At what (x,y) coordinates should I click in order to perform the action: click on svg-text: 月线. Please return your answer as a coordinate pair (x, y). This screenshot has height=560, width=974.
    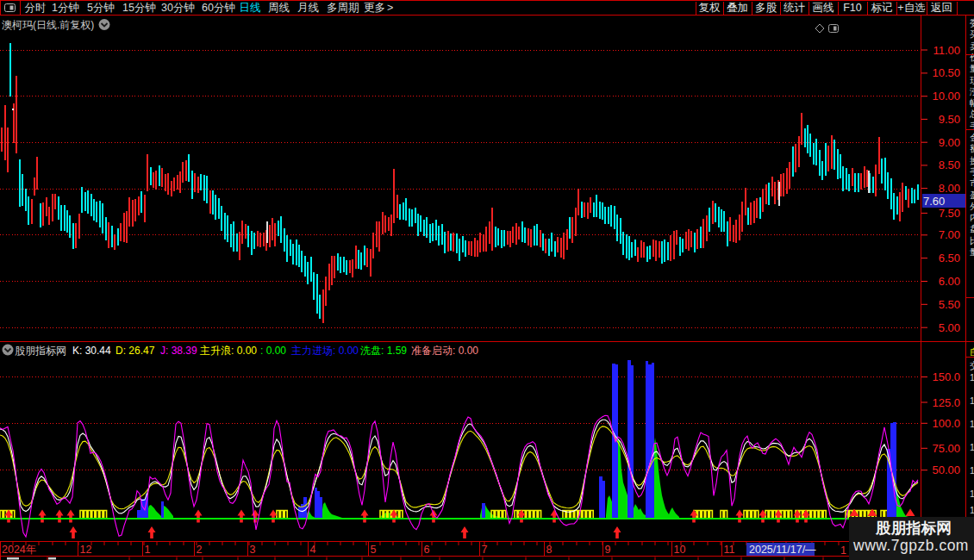
    Looking at the image, I should click on (309, 8).